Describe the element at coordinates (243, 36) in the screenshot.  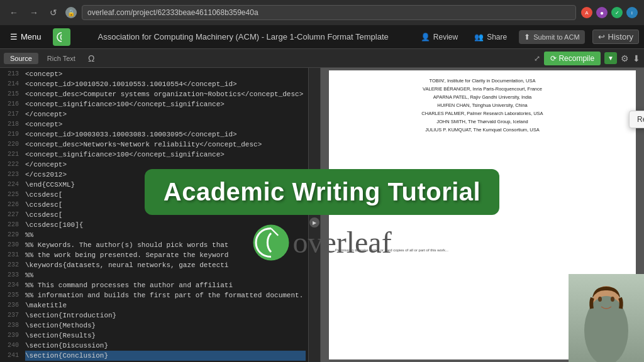
I see `document-title: Association for Computing Machinery (ACM…` at that location.